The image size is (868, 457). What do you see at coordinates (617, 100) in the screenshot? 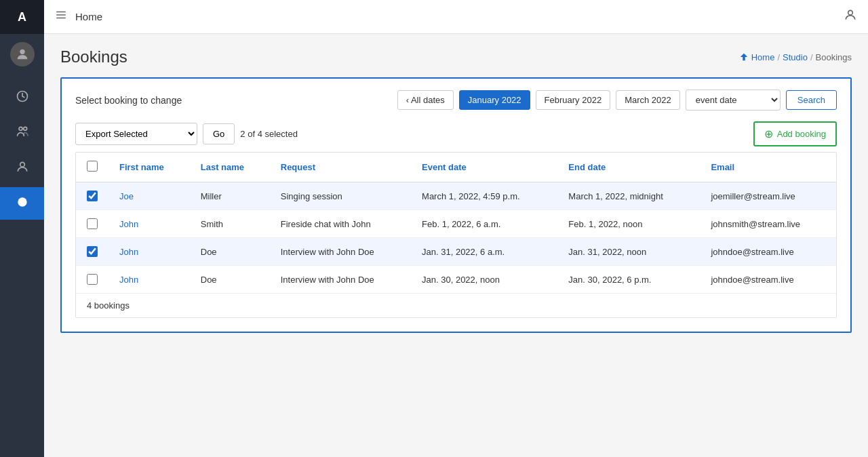
I see `filter-actions: ‹ All dates January 2022 February 2022 M…` at bounding box center [617, 100].